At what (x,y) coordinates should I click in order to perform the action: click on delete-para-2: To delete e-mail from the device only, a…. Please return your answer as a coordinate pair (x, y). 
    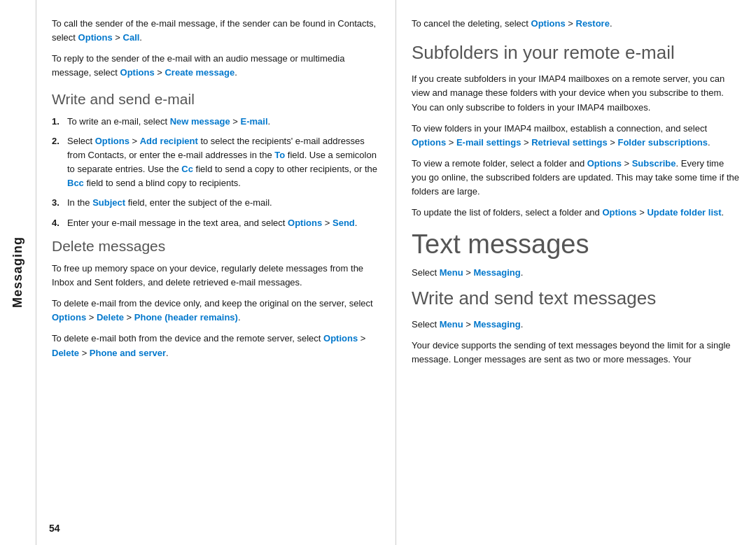
    Looking at the image, I should click on (216, 311).